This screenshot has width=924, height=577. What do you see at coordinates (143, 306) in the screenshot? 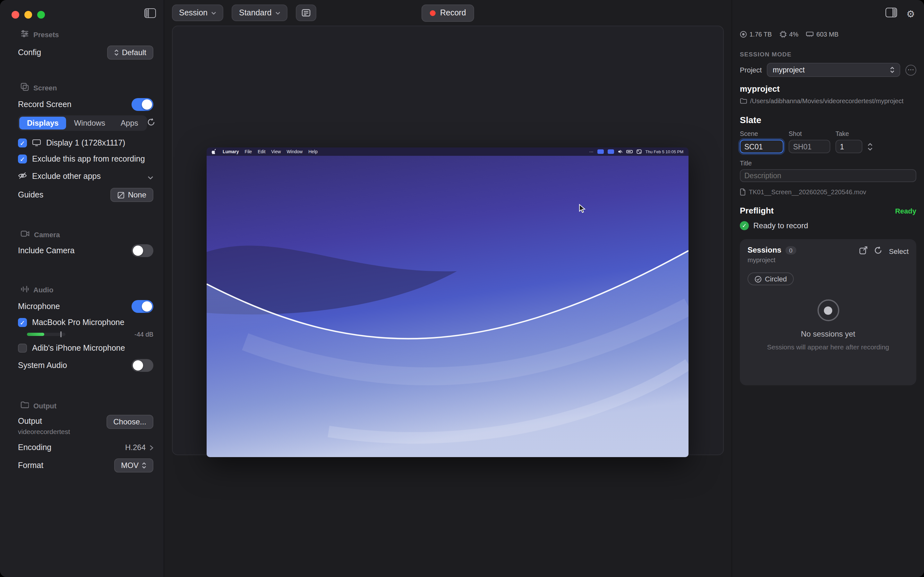
I see `microphone-toggle` at bounding box center [143, 306].